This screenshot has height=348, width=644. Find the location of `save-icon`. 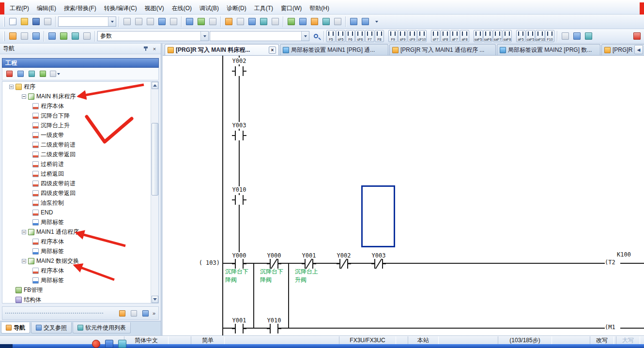

save-icon is located at coordinates (36, 22).